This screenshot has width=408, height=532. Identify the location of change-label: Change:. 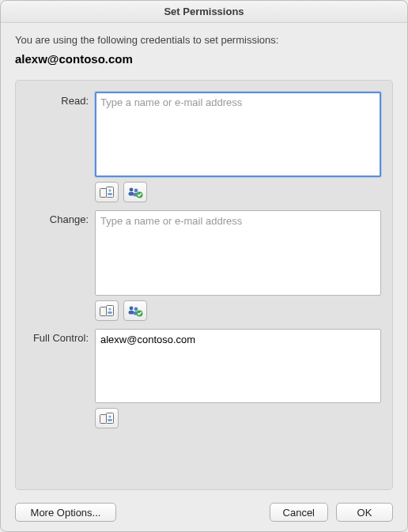
(61, 266).